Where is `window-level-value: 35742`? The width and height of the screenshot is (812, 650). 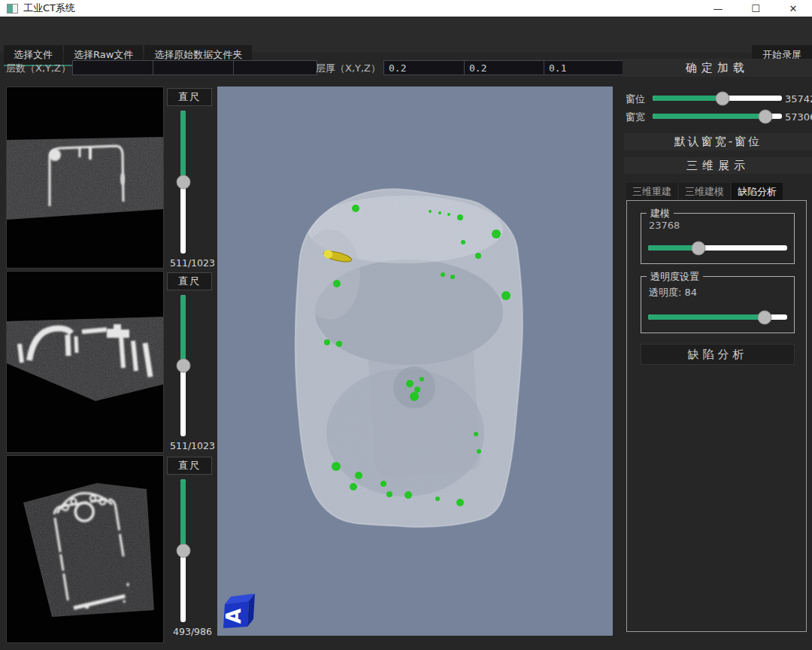 window-level-value: 35742 is located at coordinates (798, 99).